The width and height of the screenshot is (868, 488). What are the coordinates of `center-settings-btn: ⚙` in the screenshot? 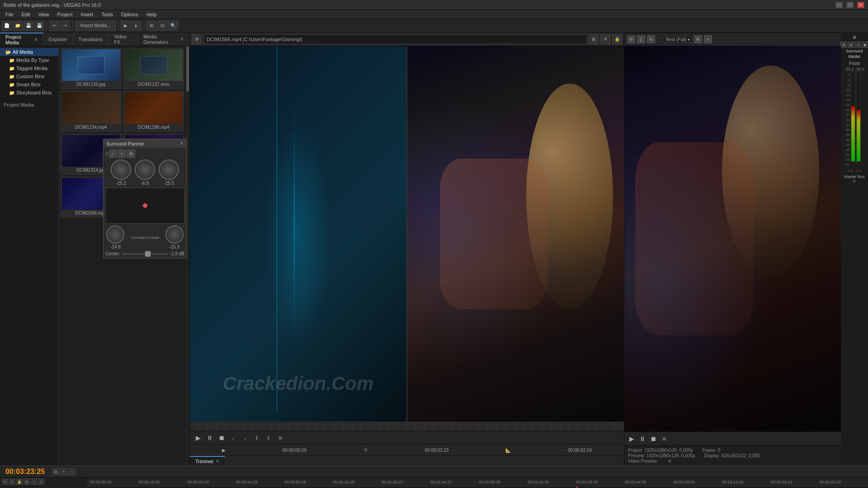 It's located at (197, 39).